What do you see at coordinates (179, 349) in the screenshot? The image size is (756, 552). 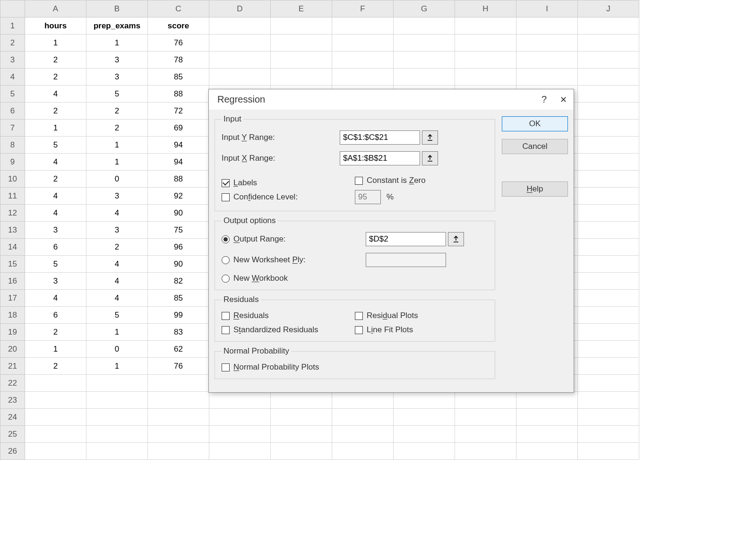 I see `cell-C20: 62` at bounding box center [179, 349].